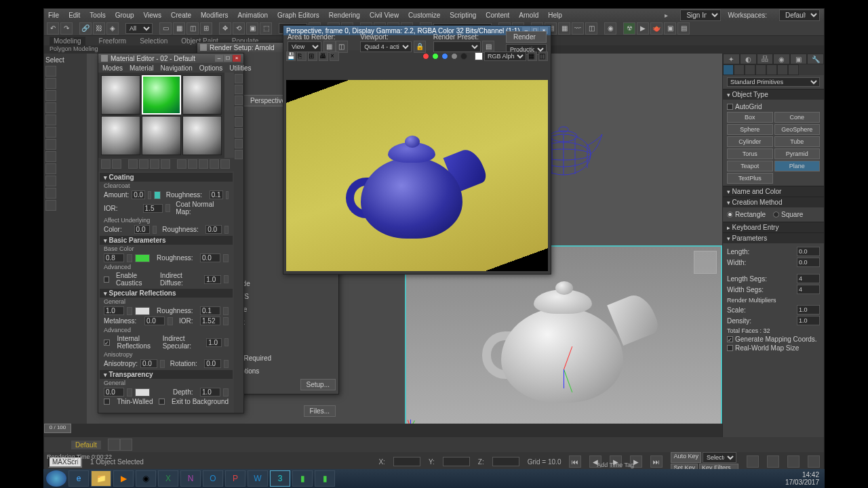 The image size is (868, 488). I want to click on menu-group: Group, so click(125, 15).